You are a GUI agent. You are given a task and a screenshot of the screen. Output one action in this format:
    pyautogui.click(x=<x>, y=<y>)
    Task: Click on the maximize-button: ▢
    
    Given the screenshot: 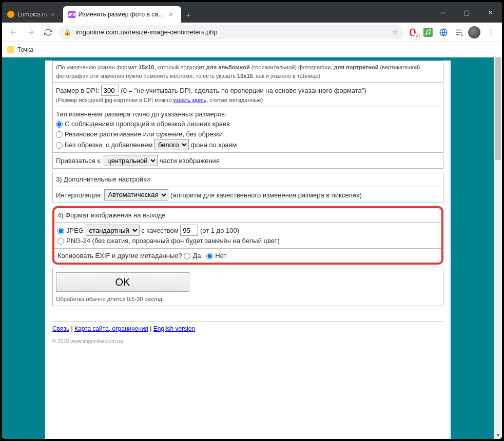 What is the action you would take?
    pyautogui.click(x=467, y=12)
    